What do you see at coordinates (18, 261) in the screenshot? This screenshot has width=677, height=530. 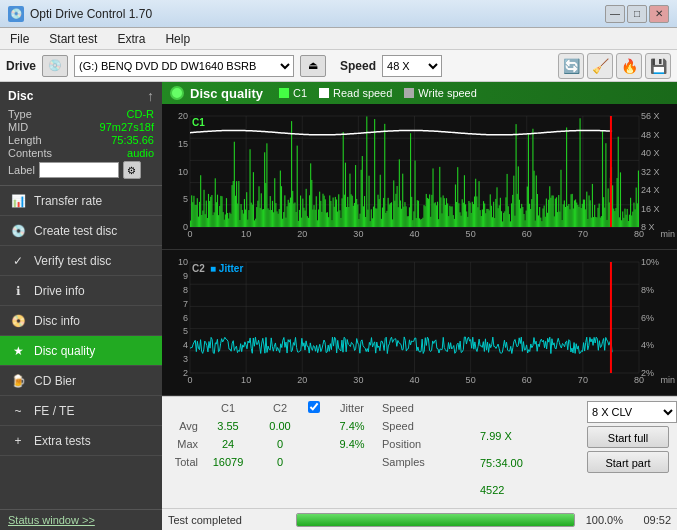 I see `verify-test-disc-icon: ✓` at bounding box center [18, 261].